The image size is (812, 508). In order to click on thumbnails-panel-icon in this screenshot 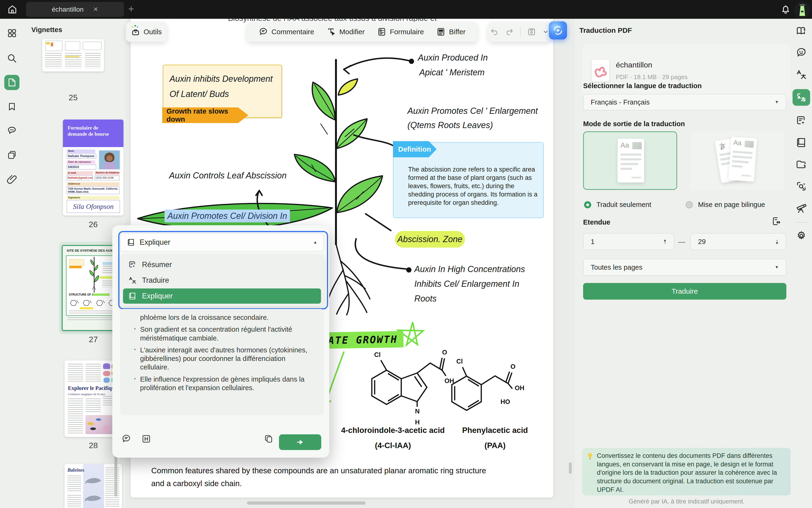, I will do `click(12, 83)`.